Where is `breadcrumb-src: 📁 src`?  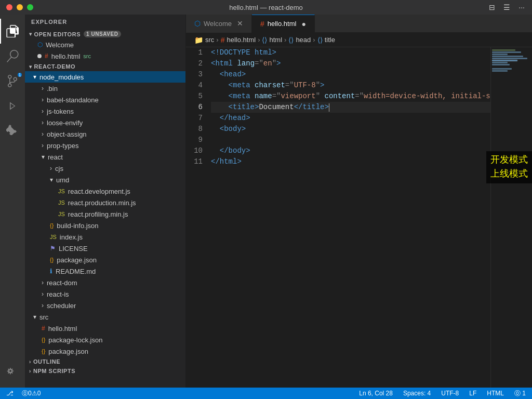 breadcrumb-src: 📁 src is located at coordinates (204, 40).